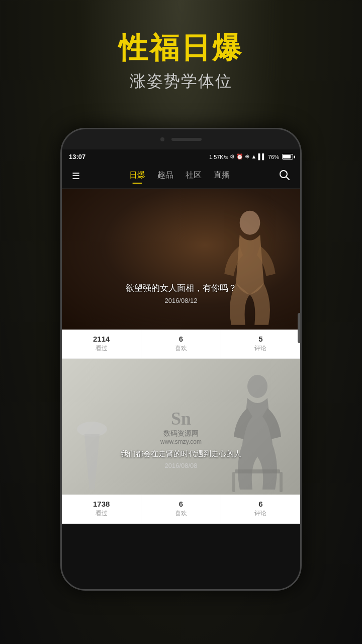 This screenshot has width=362, height=644. I want to click on stat-comments-label-2: 评论, so click(260, 513).